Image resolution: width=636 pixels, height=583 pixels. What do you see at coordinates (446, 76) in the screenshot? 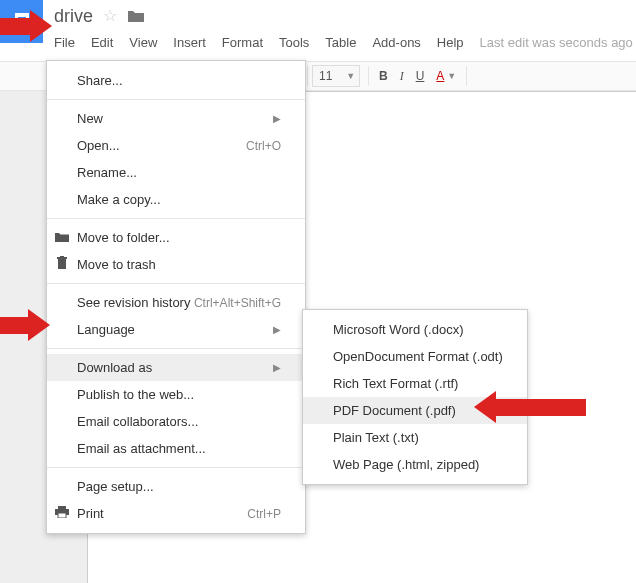
I see `textcolor-button: A▼` at bounding box center [446, 76].